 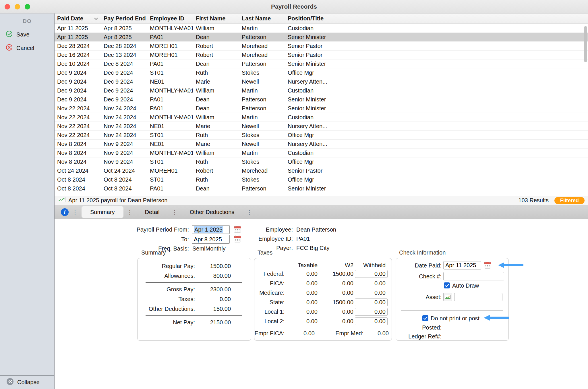 What do you see at coordinates (321, 73) in the screenshot?
I see `table-row: Dec 9 2024Dec 9 2024ST01RuthStokesOffice…` at bounding box center [321, 73].